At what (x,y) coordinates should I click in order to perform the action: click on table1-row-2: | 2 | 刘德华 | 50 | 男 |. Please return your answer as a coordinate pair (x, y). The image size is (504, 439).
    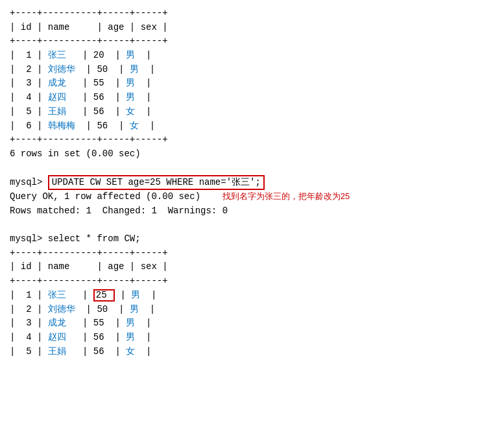
    Looking at the image, I should click on (82, 69).